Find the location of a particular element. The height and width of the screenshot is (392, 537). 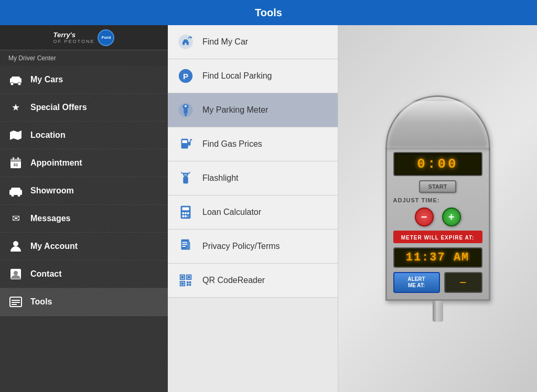

showroom-icon is located at coordinates (16, 191).